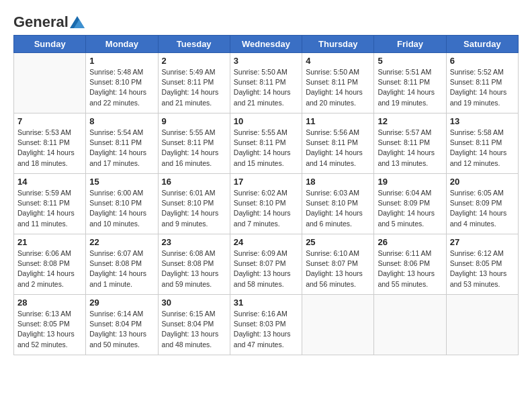  What do you see at coordinates (266, 121) in the screenshot?
I see `day-number: 10` at bounding box center [266, 121].